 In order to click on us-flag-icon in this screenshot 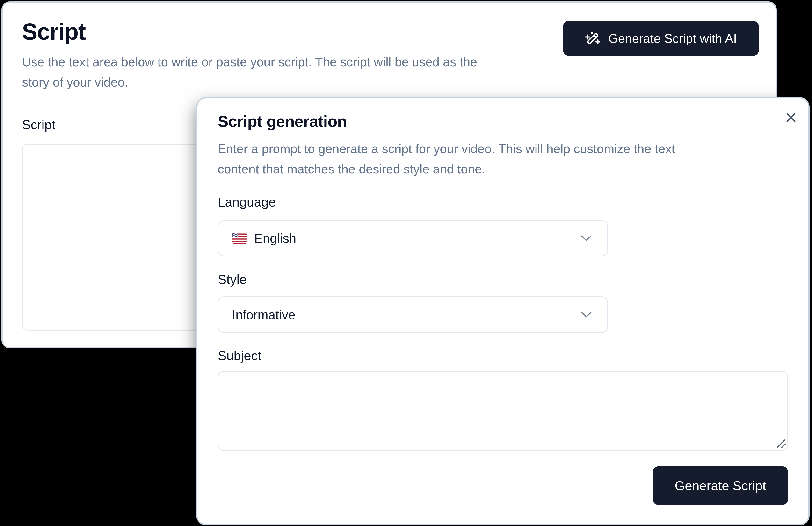, I will do `click(240, 238)`.